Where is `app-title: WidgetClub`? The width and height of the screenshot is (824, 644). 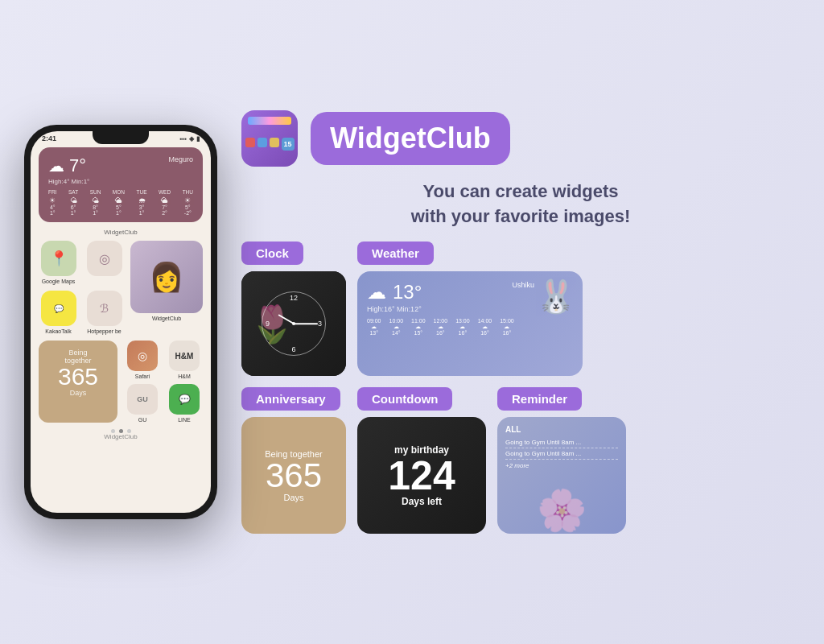
app-title: WidgetClub is located at coordinates (410, 138).